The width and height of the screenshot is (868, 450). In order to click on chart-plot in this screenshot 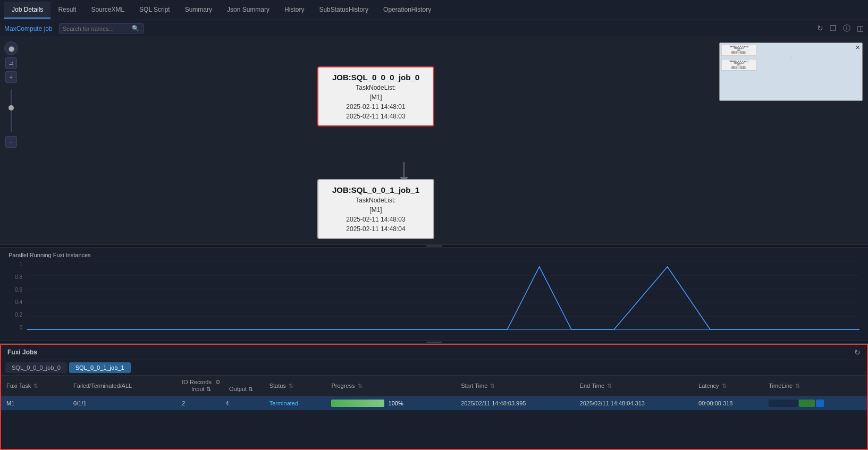, I will do `click(443, 296)`.